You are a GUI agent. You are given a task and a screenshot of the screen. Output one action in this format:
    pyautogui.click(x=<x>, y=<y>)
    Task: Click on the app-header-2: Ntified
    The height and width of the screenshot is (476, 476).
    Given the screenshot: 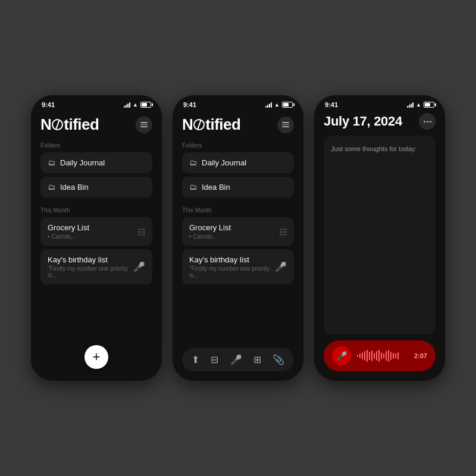 What is the action you would take?
    pyautogui.click(x=238, y=125)
    